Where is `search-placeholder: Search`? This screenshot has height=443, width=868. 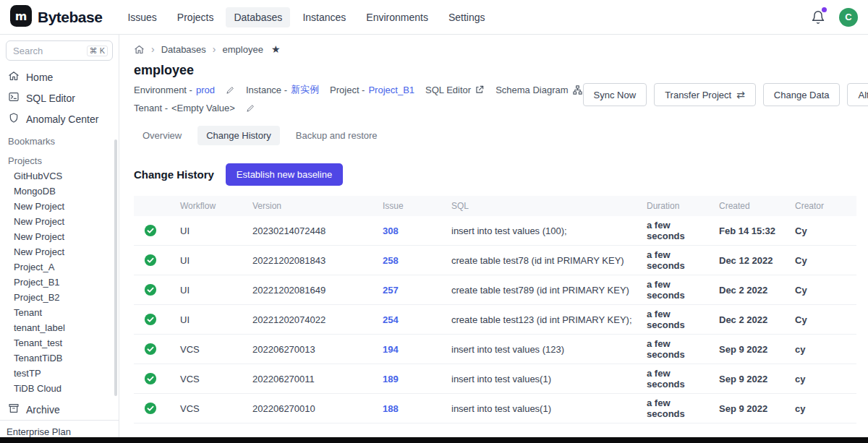
search-placeholder: Search is located at coordinates (27, 51).